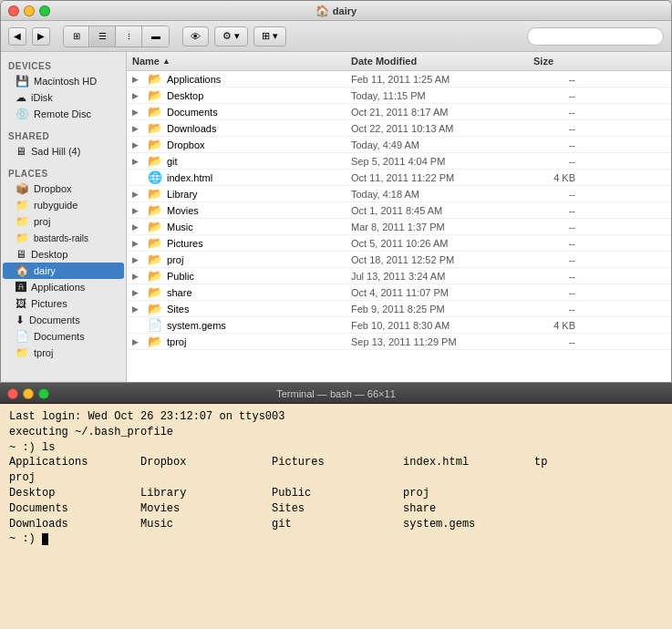  What do you see at coordinates (64, 114) in the screenshot?
I see `sidebar-item-remote-disc: 💿 Remote Disc` at bounding box center [64, 114].